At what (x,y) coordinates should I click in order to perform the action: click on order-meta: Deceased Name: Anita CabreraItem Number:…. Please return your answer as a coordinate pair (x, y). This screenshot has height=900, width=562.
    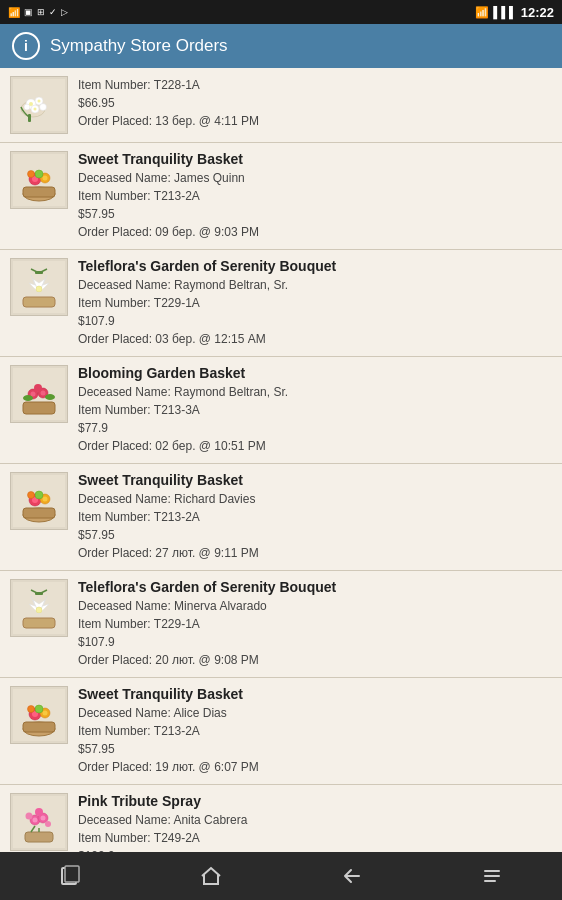
    Looking at the image, I should click on (315, 832).